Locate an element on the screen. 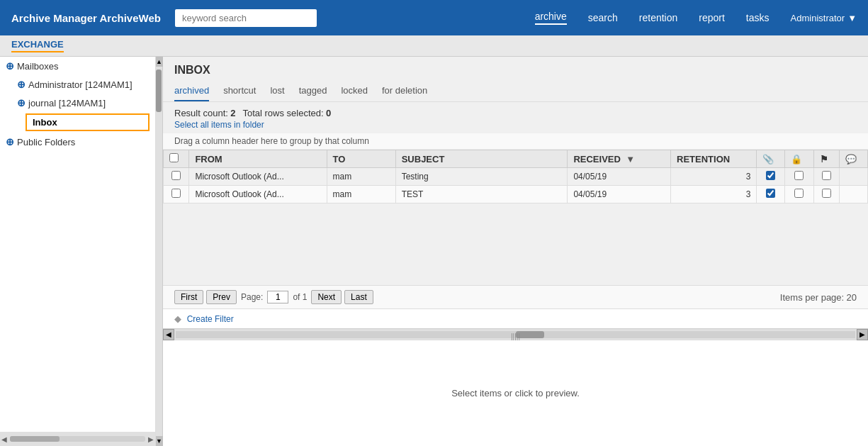 Image resolution: width=868 pixels, height=446 pixels. table-row: Microsoft Outlook (Ad... mam Testing 04/… is located at coordinates (516, 177).